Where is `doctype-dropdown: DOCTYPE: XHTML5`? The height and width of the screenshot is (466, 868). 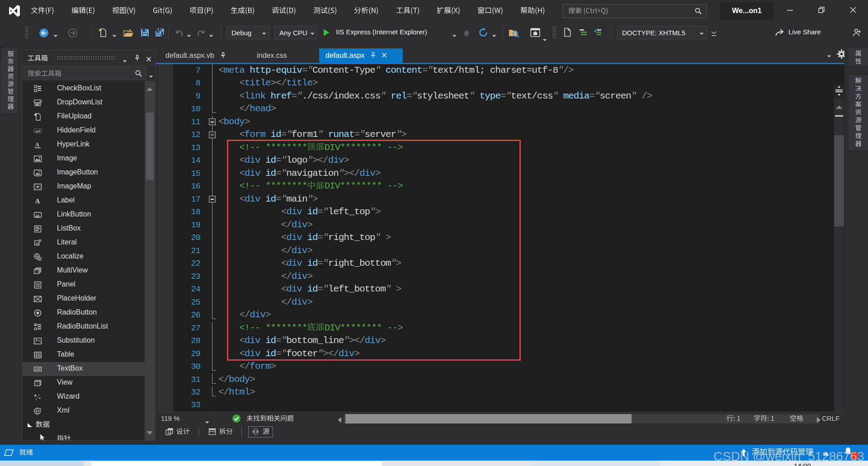 doctype-dropdown: DOCTYPE: XHTML5 is located at coordinates (662, 33).